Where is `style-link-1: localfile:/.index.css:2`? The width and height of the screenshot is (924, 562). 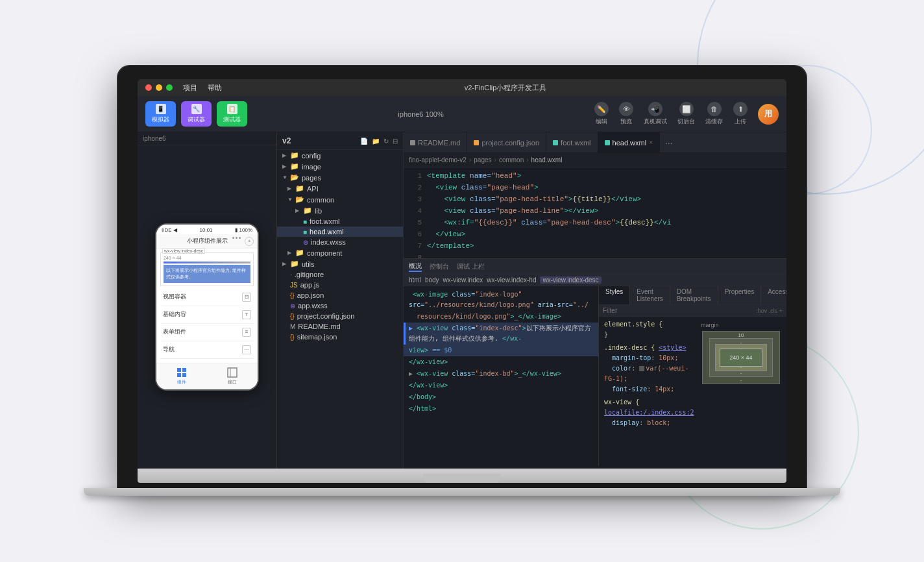 style-link-1: localfile:/.index.css:2 is located at coordinates (649, 413).